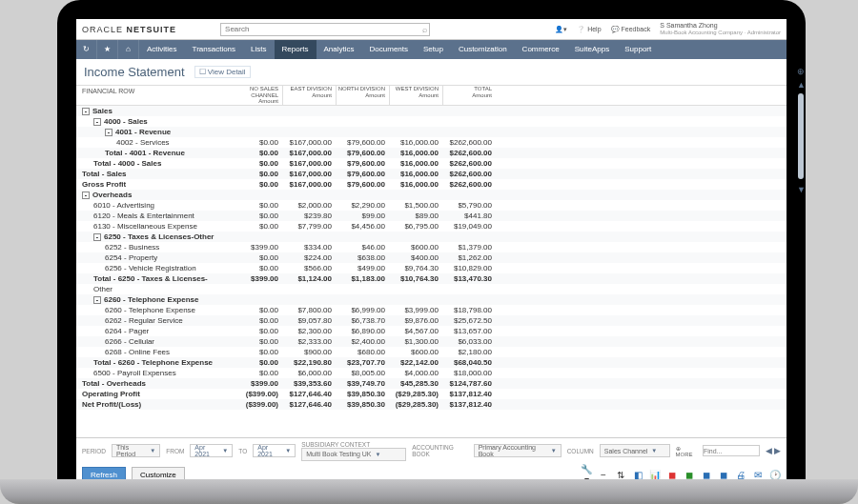 Image resolution: width=858 pixels, height=504 pixels. What do you see at coordinates (431, 404) in the screenshot?
I see `table-row: Net Profit/(Loss)($399.00)$127,646.40$39…` at bounding box center [431, 404].